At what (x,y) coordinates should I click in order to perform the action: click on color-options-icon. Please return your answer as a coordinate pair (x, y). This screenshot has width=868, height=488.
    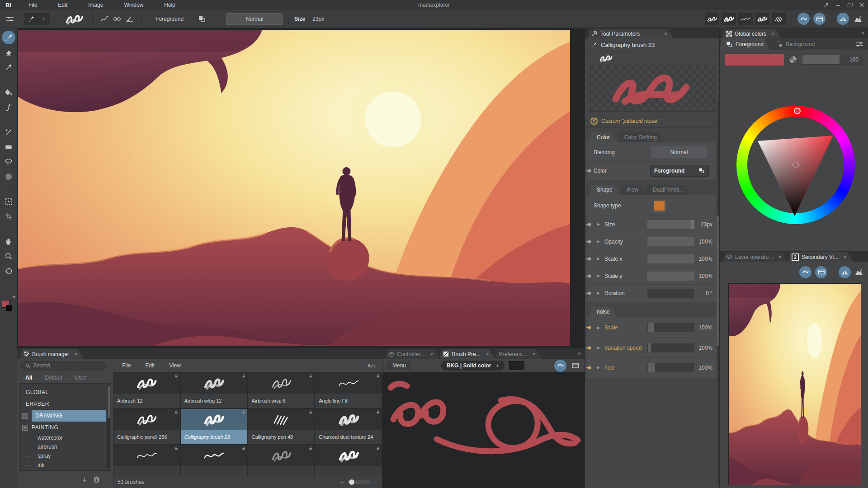
    Looking at the image, I should click on (862, 44).